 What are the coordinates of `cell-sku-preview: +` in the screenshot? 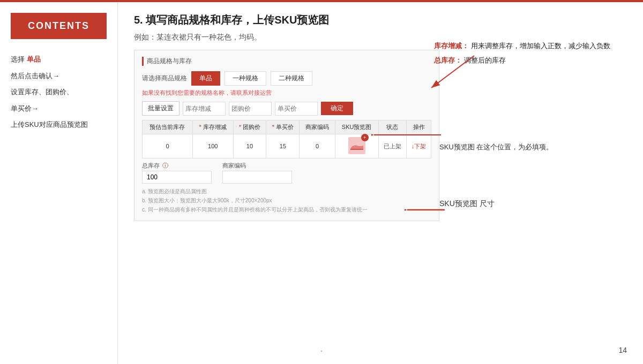 It's located at (357, 147).